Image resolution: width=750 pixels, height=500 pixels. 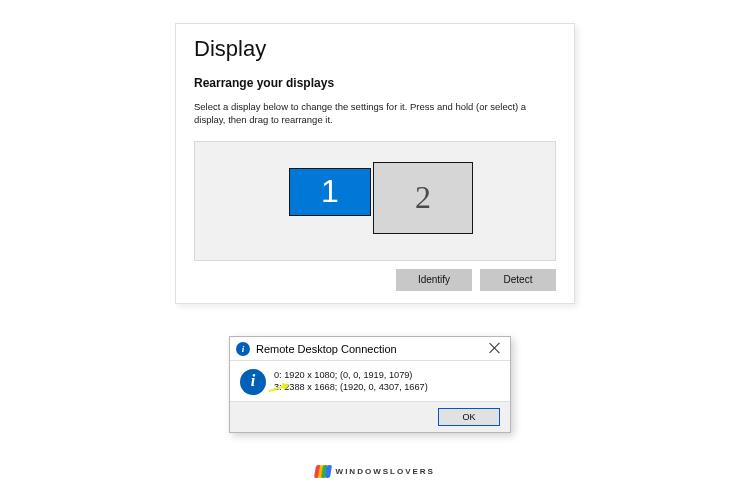 What do you see at coordinates (518, 280) in the screenshot?
I see `detect-button: Detect` at bounding box center [518, 280].